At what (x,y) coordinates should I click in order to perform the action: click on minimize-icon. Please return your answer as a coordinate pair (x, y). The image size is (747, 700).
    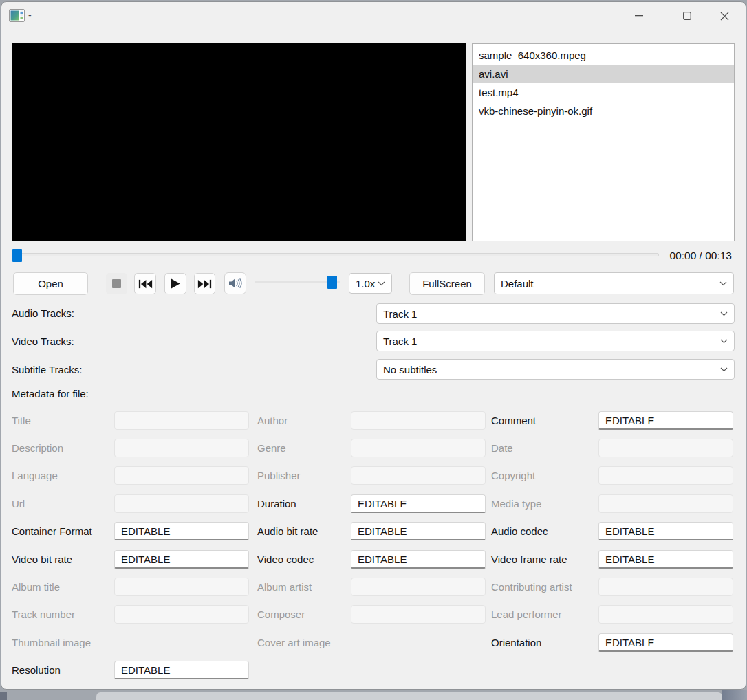
    Looking at the image, I should click on (639, 16).